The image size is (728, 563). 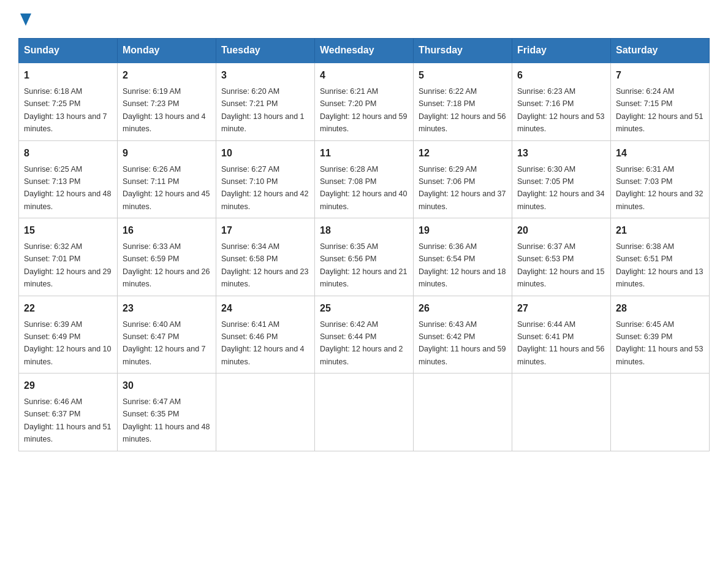 What do you see at coordinates (463, 75) in the screenshot?
I see `day-number: 5` at bounding box center [463, 75].